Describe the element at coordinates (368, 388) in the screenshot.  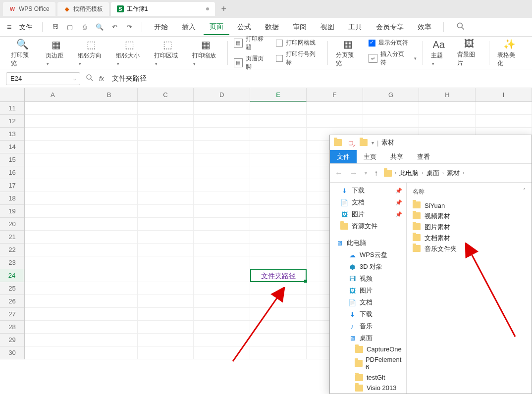
I see `tree-item-folder: Visio 2013` at that location.